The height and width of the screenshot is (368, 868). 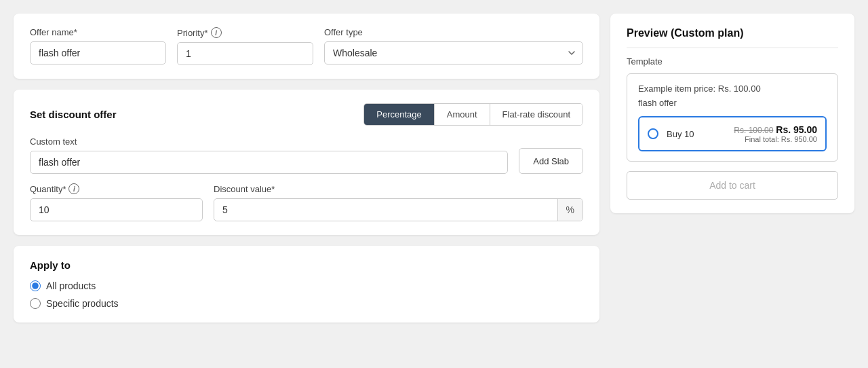 I want to click on quantity-group: Quantity* i, so click(x=117, y=202).